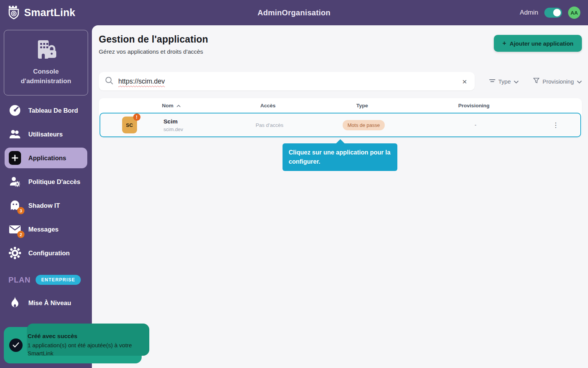  Describe the element at coordinates (137, 117) in the screenshot. I see `alert-badge-icon: !` at that location.